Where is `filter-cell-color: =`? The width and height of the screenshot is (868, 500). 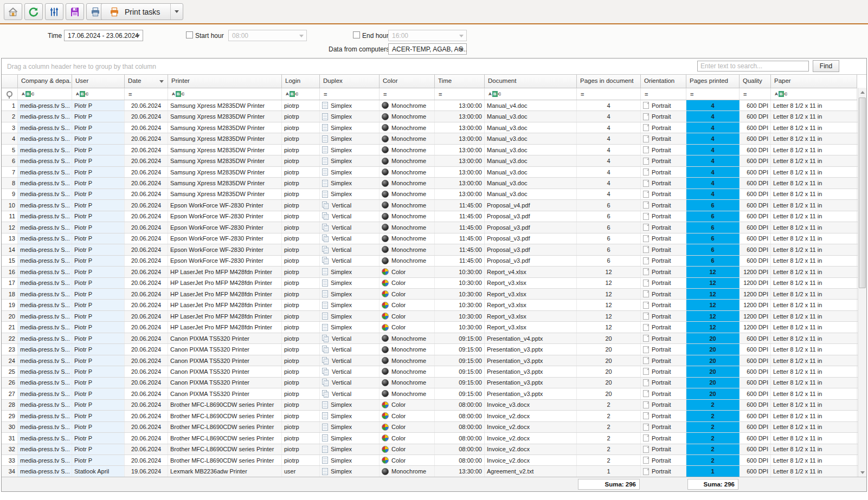 filter-cell-color: = is located at coordinates (407, 94).